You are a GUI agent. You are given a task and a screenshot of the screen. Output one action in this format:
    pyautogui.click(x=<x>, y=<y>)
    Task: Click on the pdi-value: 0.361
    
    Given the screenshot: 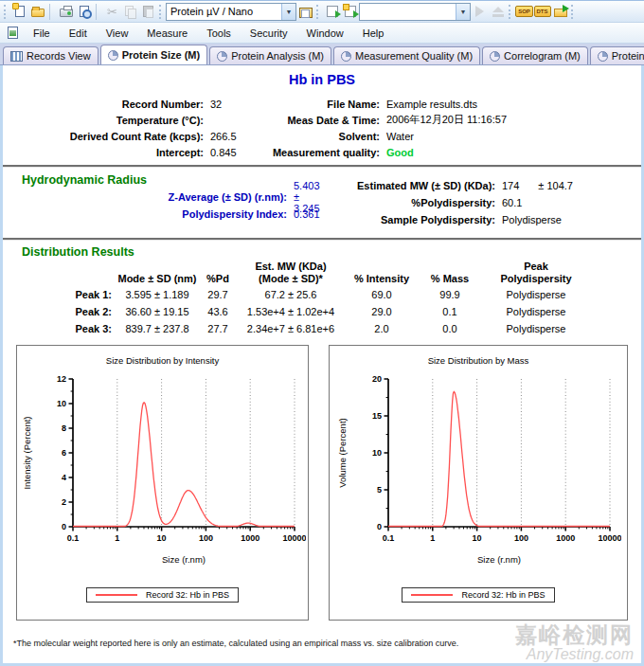 What is the action you would take?
    pyautogui.click(x=307, y=214)
    